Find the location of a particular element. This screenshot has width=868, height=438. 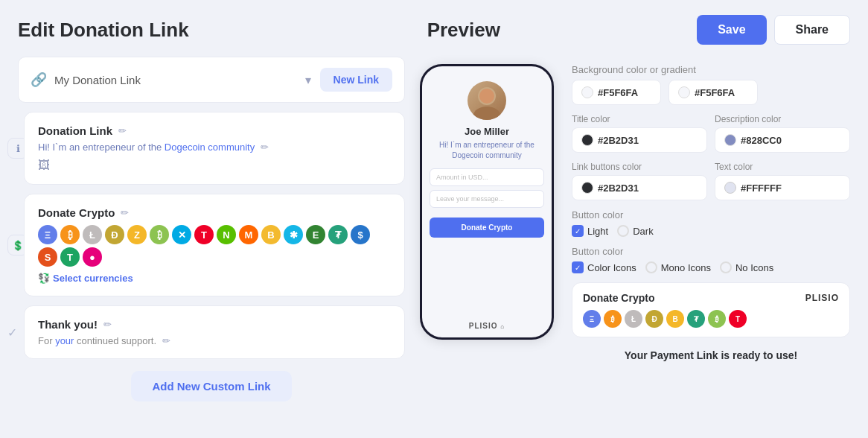

no-icons-option: No Icons is located at coordinates (747, 267).